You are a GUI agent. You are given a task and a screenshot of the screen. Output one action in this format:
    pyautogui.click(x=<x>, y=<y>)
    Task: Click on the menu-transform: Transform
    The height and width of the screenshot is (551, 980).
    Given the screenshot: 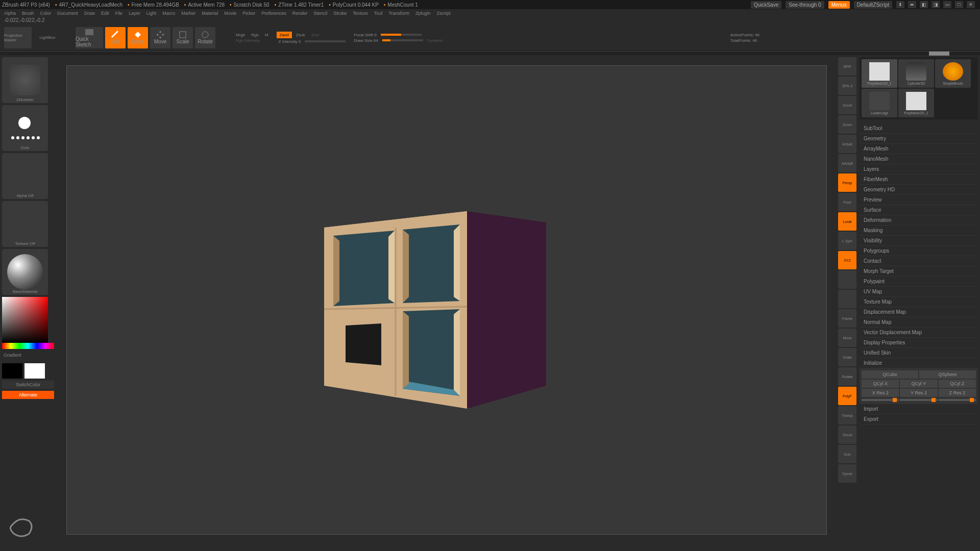 What is the action you would take?
    pyautogui.click(x=399, y=13)
    